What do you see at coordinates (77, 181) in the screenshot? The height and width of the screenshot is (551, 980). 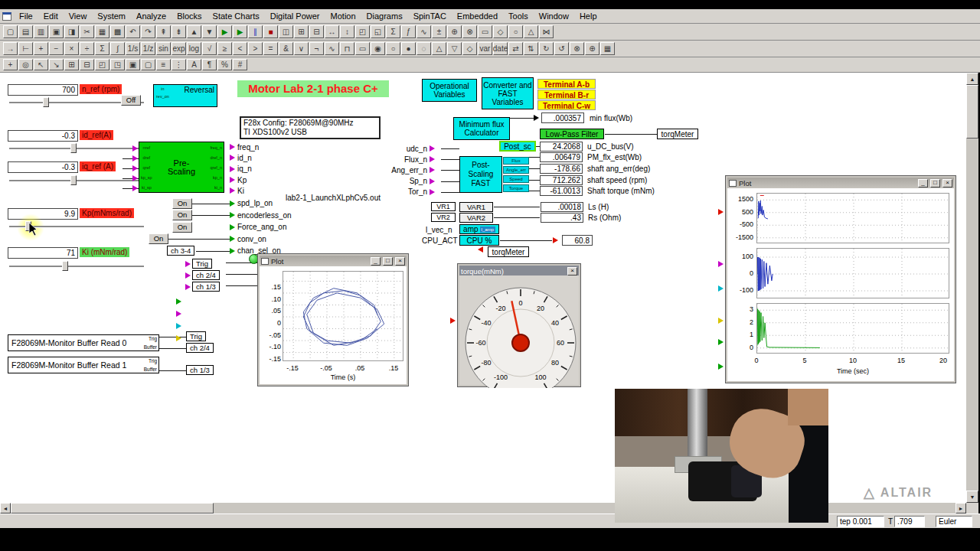 I see `slider-iq-ref` at bounding box center [77, 181].